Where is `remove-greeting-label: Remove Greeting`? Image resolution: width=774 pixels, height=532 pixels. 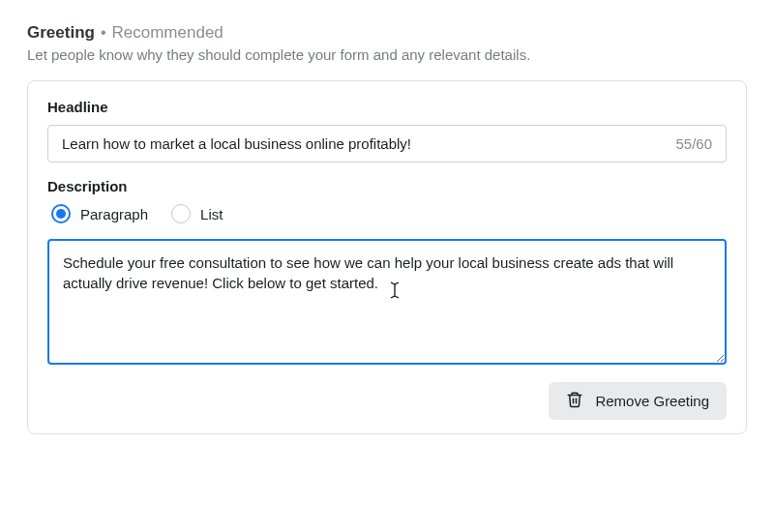
remove-greeting-label: Remove Greeting is located at coordinates (652, 400).